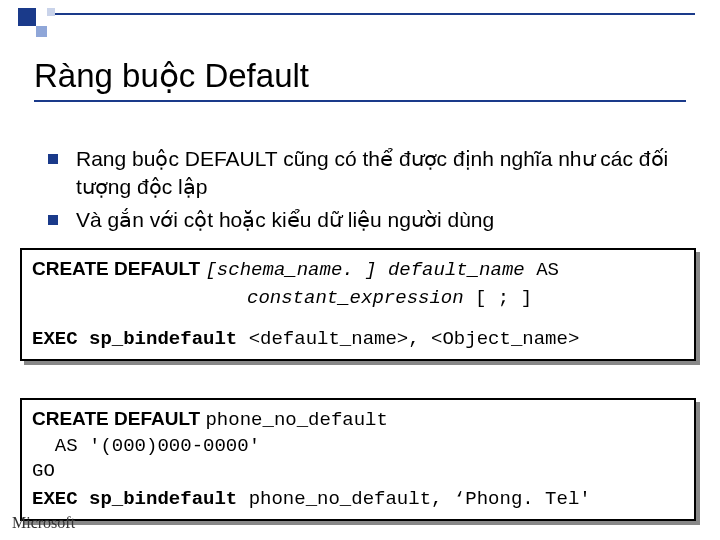  I want to click on corner-decoration, so click(90, 18).